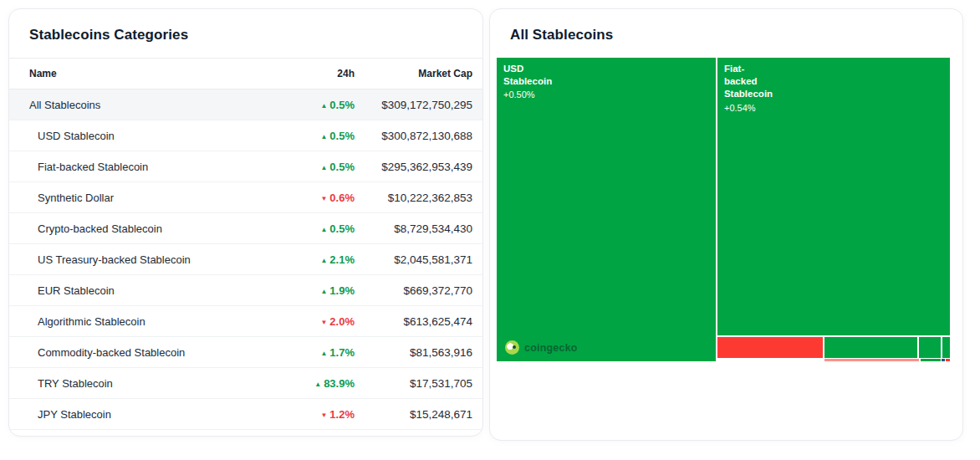 The image size is (980, 460). I want to click on category-name: Synthetic Dollar, so click(135, 197).